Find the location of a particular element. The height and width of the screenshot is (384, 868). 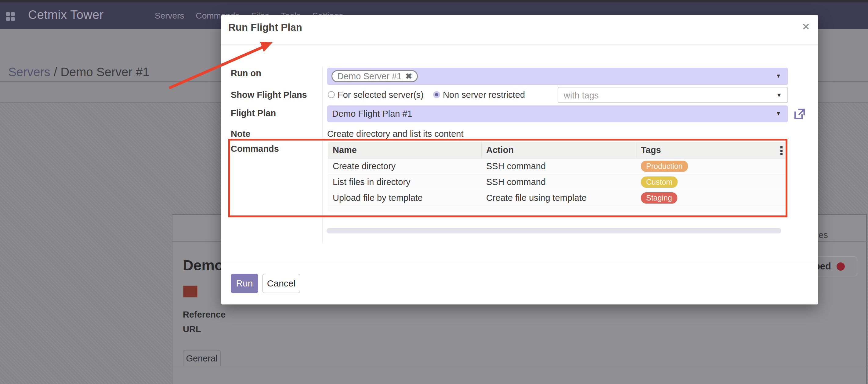

flight-plan-label: Flight Plan is located at coordinates (253, 113).